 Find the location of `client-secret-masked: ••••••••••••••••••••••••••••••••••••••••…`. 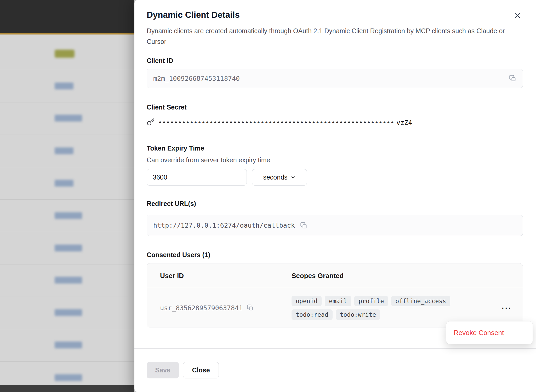

client-secret-masked: ••••••••••••••••••••••••••••••••••••••••… is located at coordinates (276, 123).